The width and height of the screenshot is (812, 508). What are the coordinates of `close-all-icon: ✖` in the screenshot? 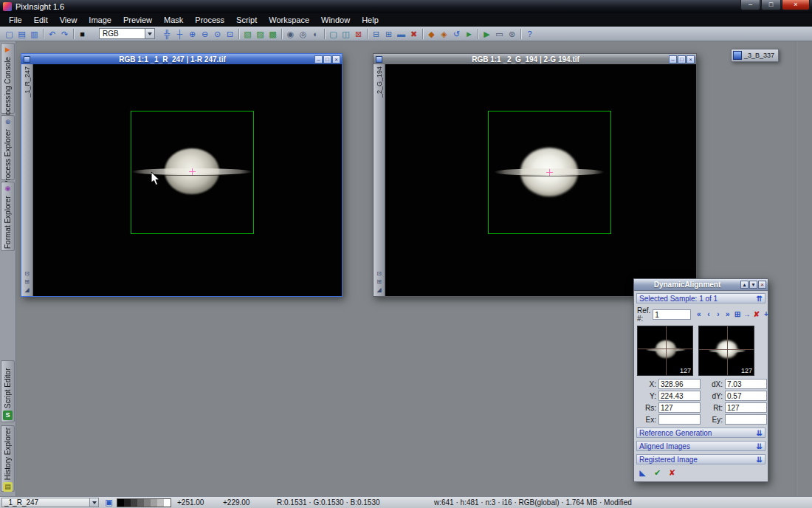 It's located at (413, 34).